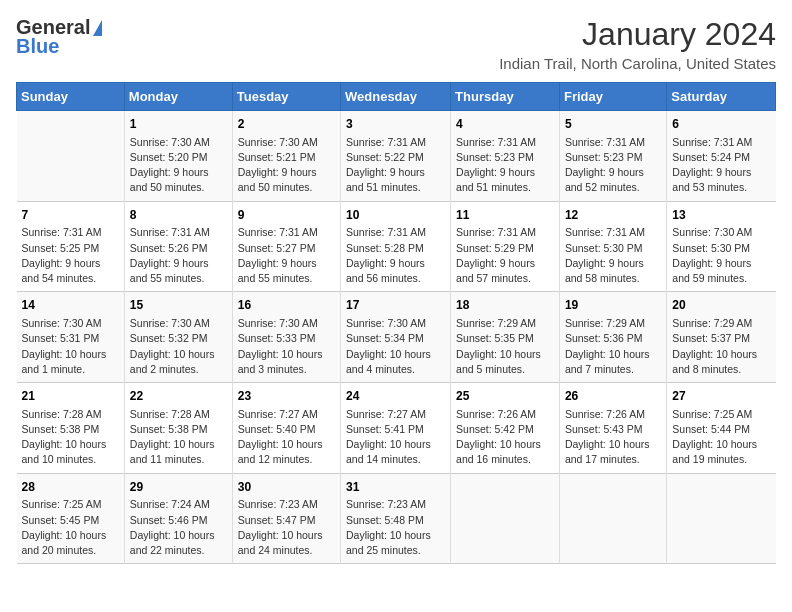 The height and width of the screenshot is (612, 792). I want to click on day-number: 17, so click(396, 306).